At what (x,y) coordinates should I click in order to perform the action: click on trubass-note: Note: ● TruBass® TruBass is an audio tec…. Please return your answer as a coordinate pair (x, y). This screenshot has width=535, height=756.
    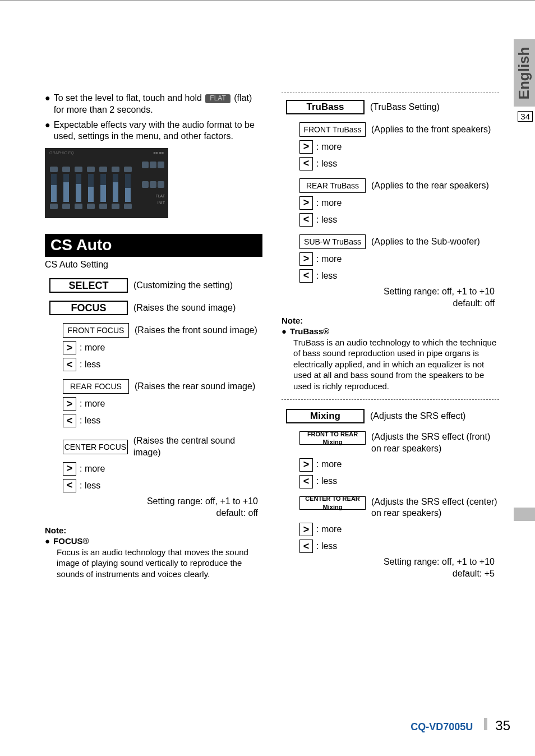
    Looking at the image, I should click on (390, 353).